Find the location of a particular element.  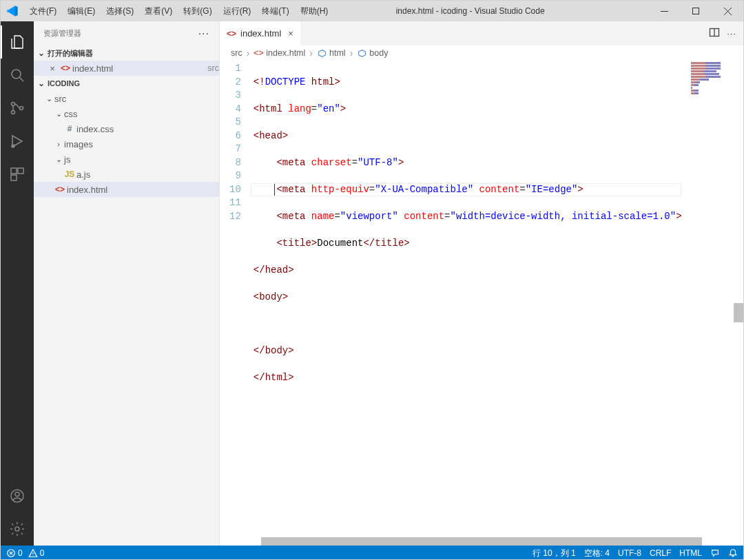

scm-activity is located at coordinates (17, 108).